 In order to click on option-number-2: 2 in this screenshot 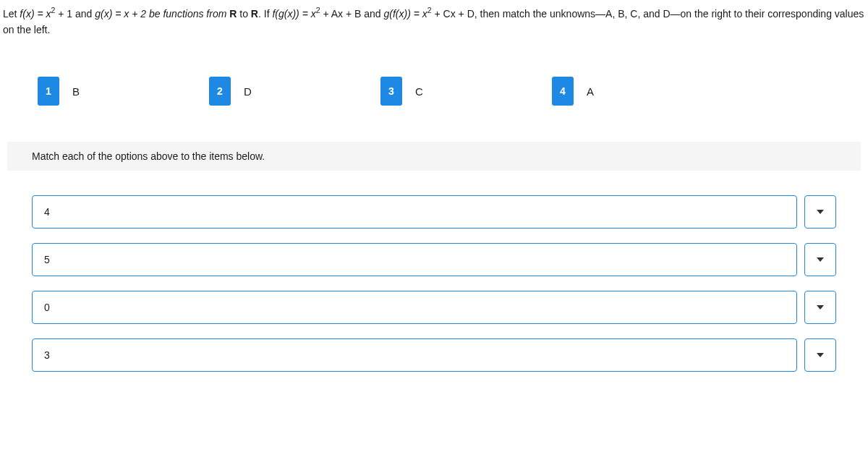, I will do `click(220, 91)`.